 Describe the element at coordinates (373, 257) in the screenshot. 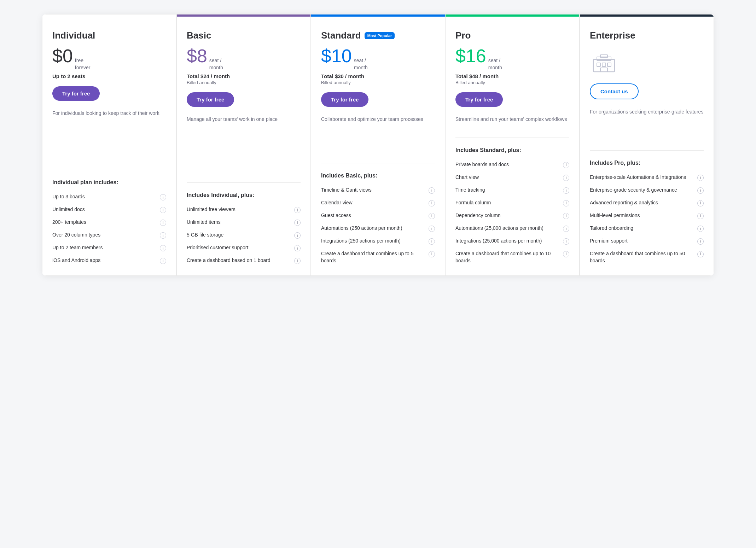

I see `feature-text: Create a dashboard that combines up to 5…` at that location.